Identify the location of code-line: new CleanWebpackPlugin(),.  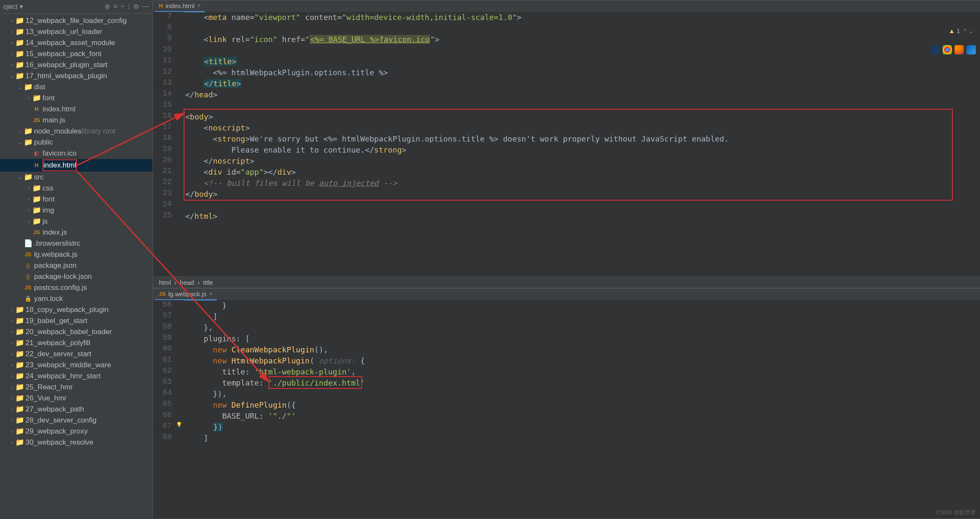
(583, 350).